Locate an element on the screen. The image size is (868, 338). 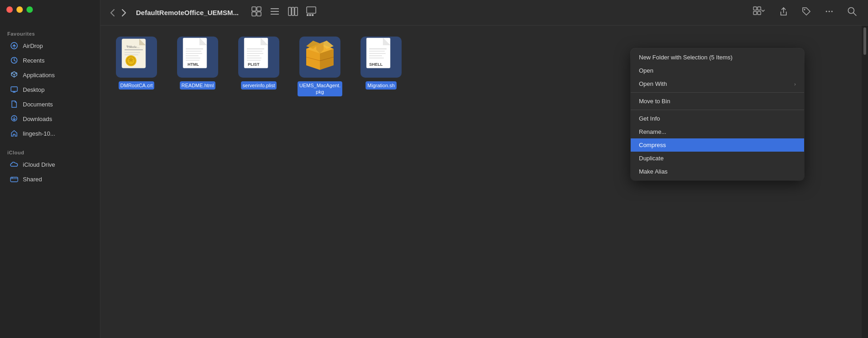
airdrop-label: AirDrop is located at coordinates (33, 46).